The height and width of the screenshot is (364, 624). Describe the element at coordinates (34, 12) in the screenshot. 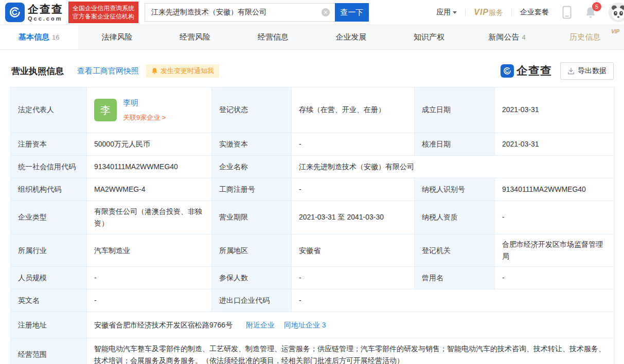

I see `qcc-logo: 企查查 Qcc.com` at that location.